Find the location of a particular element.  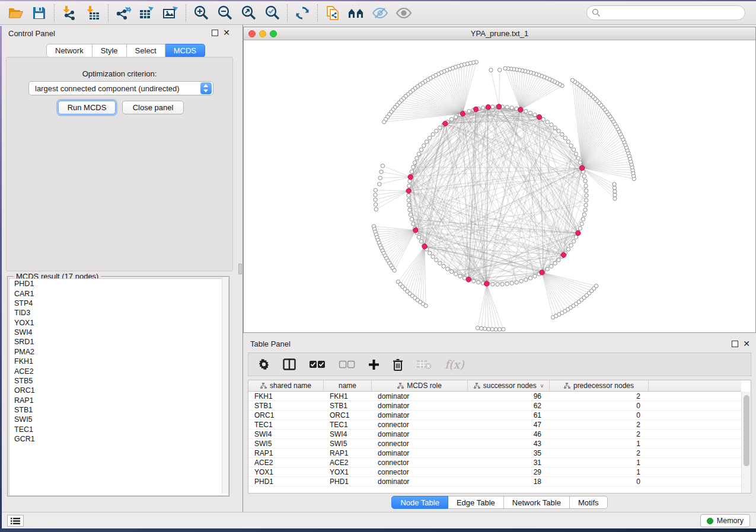

cell-shared-name: YOX1 is located at coordinates (286, 472).